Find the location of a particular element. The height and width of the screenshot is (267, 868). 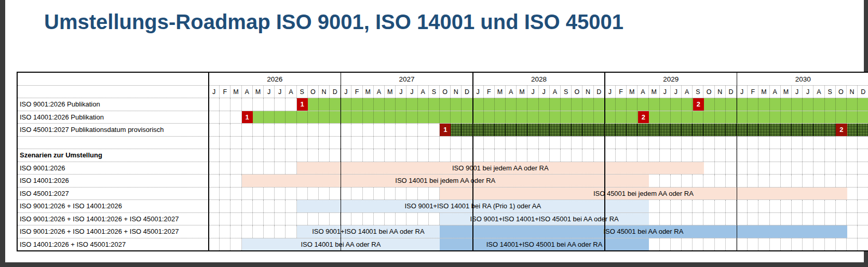

scenario-bar: ISO 45001 bei AA oder RA is located at coordinates (643, 232).